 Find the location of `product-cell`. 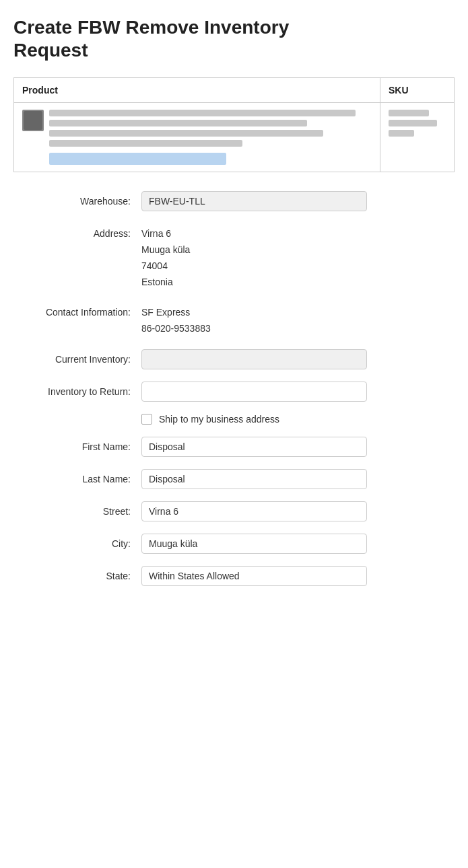

product-cell is located at coordinates (197, 137).